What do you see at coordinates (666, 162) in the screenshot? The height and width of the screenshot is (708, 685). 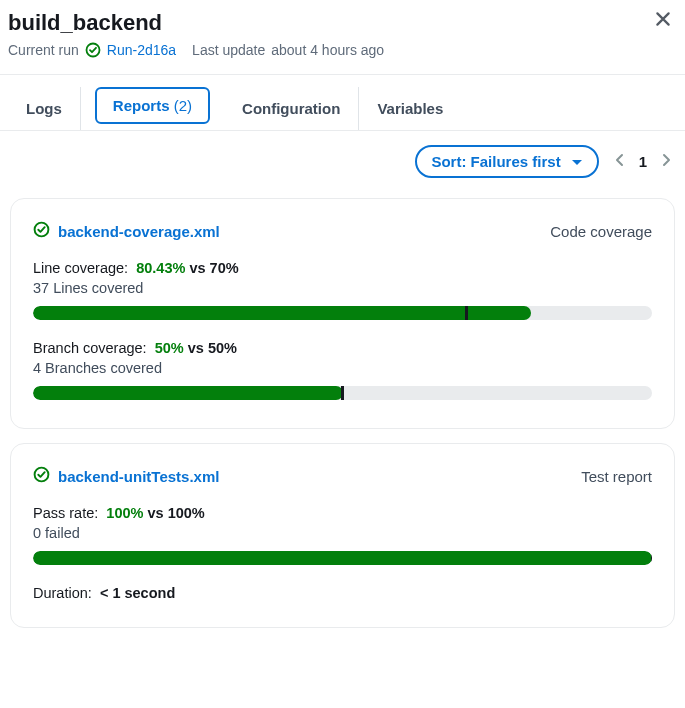 I see `chevron-right-icon` at bounding box center [666, 162].